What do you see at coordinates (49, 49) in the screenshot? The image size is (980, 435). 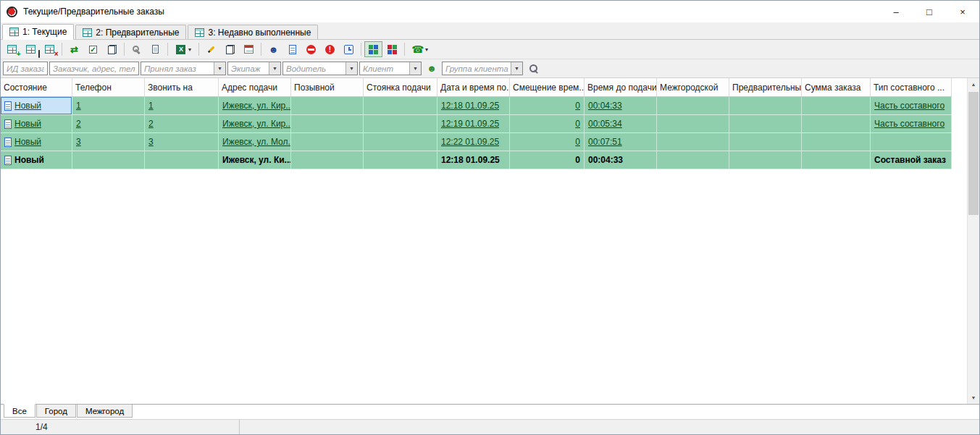 I see `delete-order-button: ×` at bounding box center [49, 49].